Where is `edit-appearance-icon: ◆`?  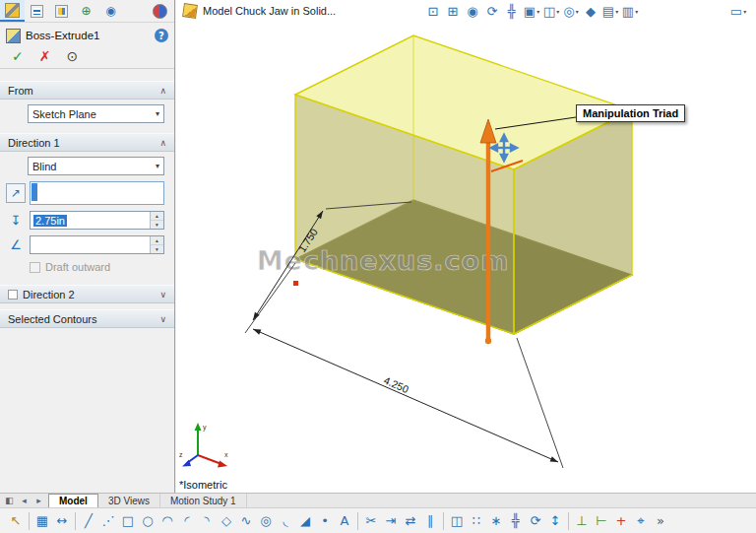 edit-appearance-icon: ◆ is located at coordinates (591, 11).